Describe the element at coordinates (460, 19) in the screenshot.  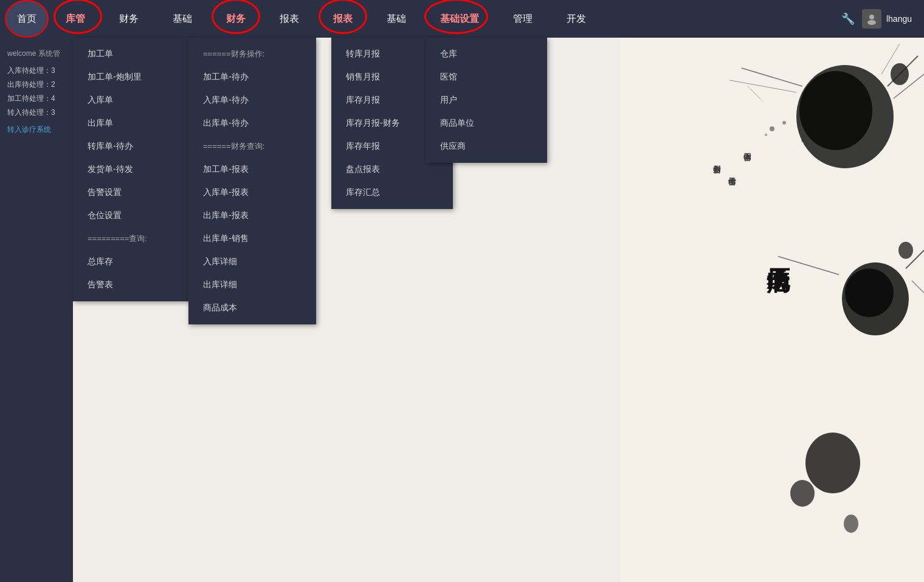
I see `nav-jichushezhi-label: 基础设置` at that location.